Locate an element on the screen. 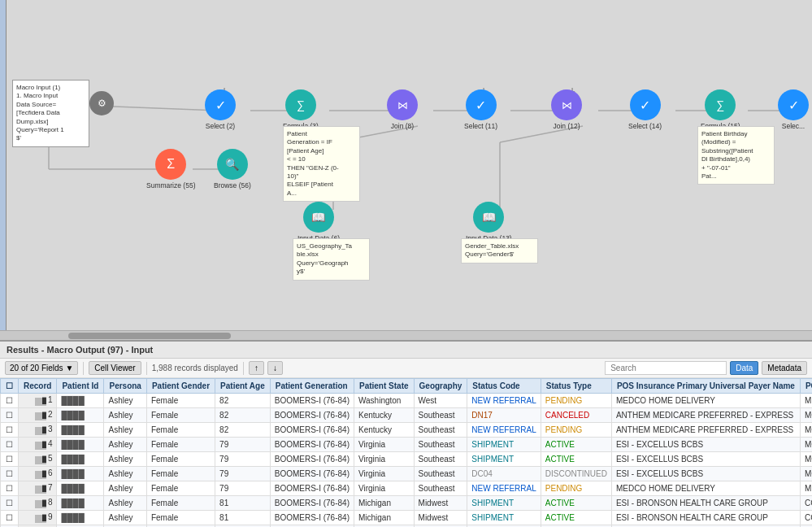  table-row: ☐ █4 ████ Ashley Female 79 BOOMERS-I (76… is located at coordinates (406, 445).